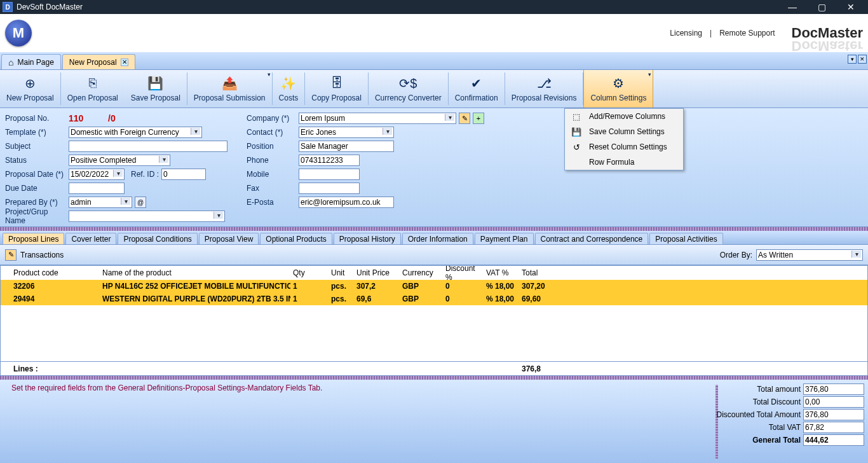 The image size is (868, 463). What do you see at coordinates (119, 160) in the screenshot?
I see `status-select: Positive Completed` at bounding box center [119, 160].